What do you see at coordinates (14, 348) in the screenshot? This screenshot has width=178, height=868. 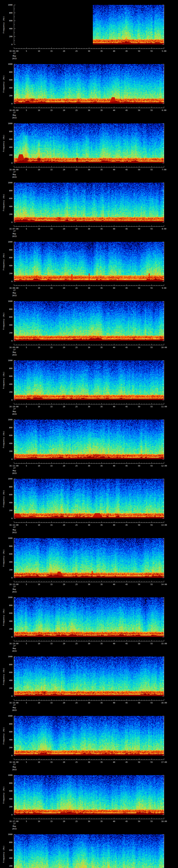 I see `panel-start-time: 16:09:00` at bounding box center [14, 348].